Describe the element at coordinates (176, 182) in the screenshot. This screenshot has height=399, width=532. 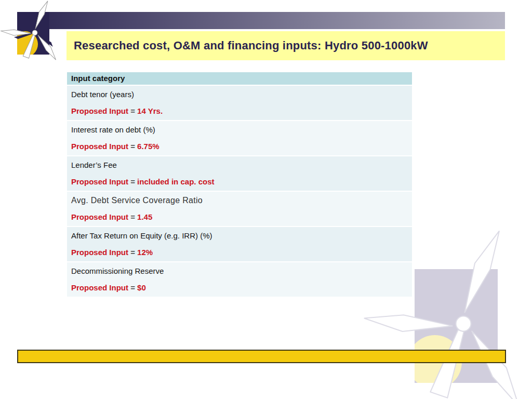
I see `proposed-value: included in cap. cost` at that location.